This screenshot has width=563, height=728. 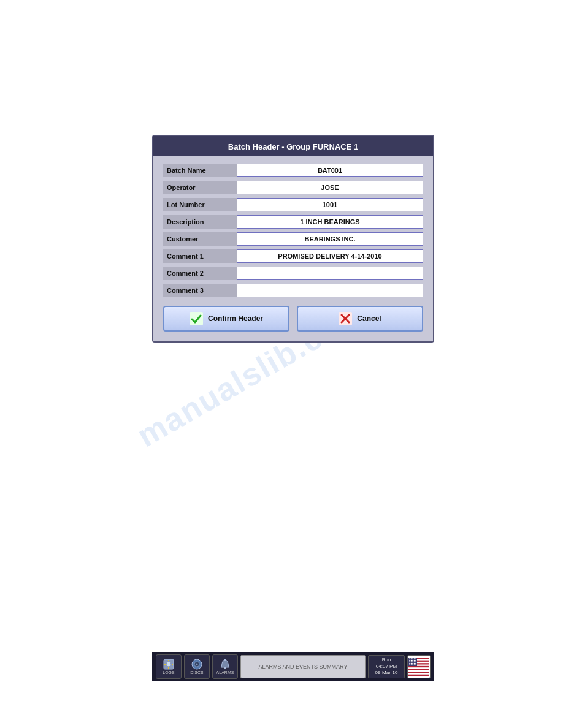 I want to click on label-comment3: Comment 3, so click(x=200, y=290).